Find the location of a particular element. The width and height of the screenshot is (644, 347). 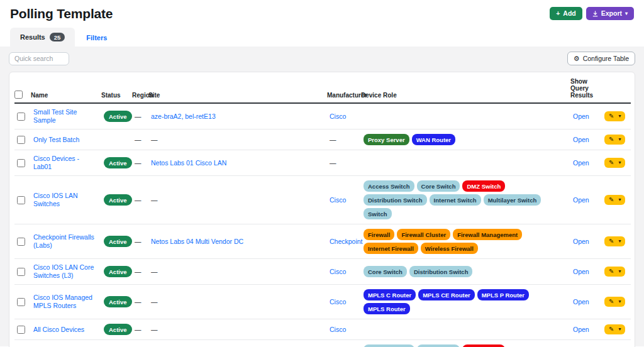

column-header-device-role: Device Role is located at coordinates (465, 88).